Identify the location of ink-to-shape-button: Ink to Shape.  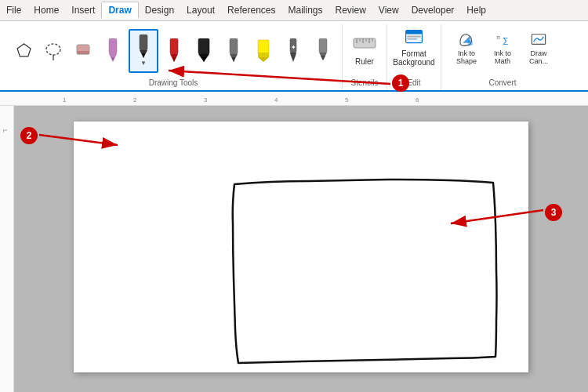
(466, 48).